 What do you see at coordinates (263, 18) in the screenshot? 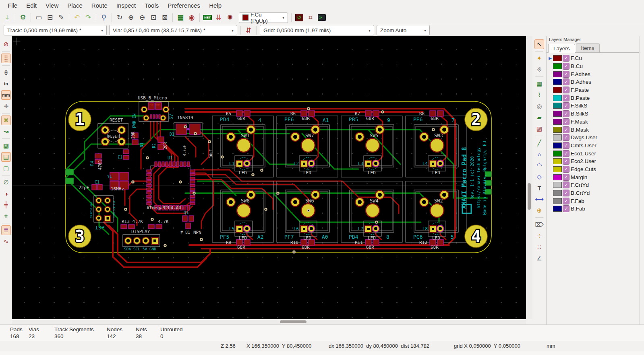
I see `layer-selector: F.Cu (PgUp)▾` at bounding box center [263, 18].